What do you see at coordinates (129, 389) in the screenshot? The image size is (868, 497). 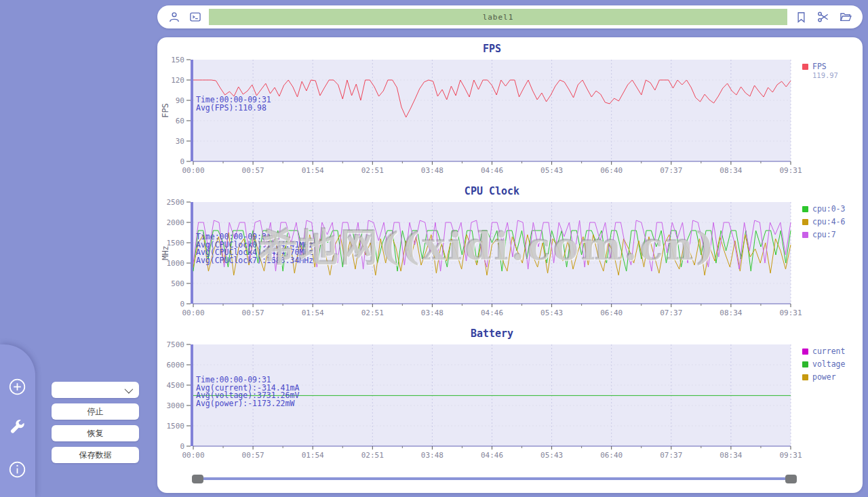 I see `chevron-down-icon` at bounding box center [129, 389].